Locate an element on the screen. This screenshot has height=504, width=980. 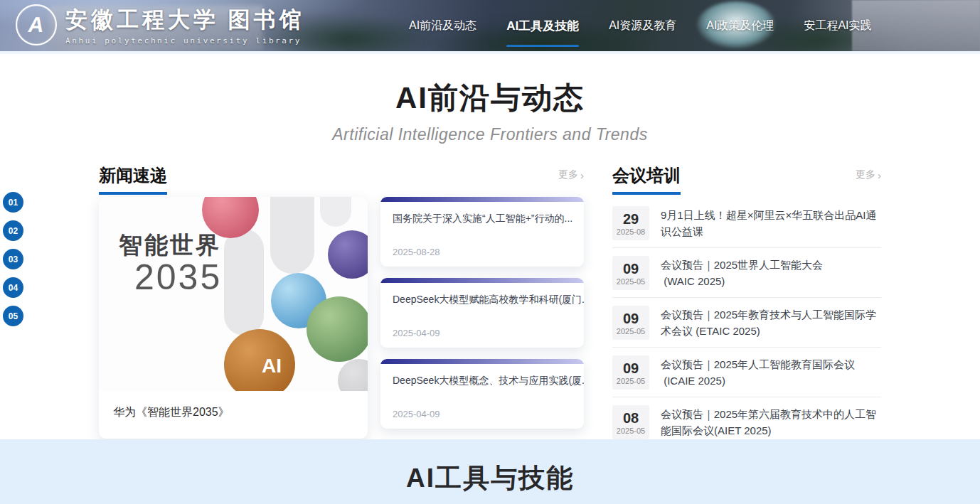
pager-dot-2: 02 is located at coordinates (13, 230).